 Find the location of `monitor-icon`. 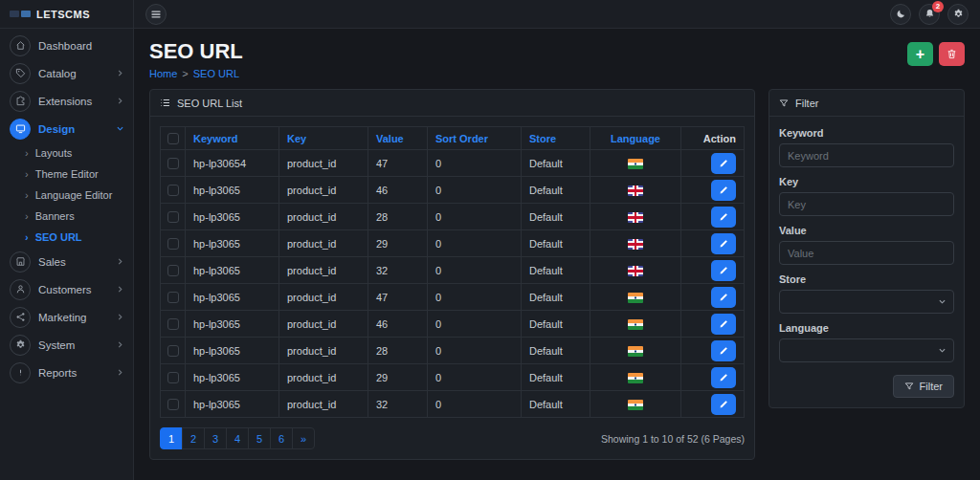

monitor-icon is located at coordinates (20, 129).